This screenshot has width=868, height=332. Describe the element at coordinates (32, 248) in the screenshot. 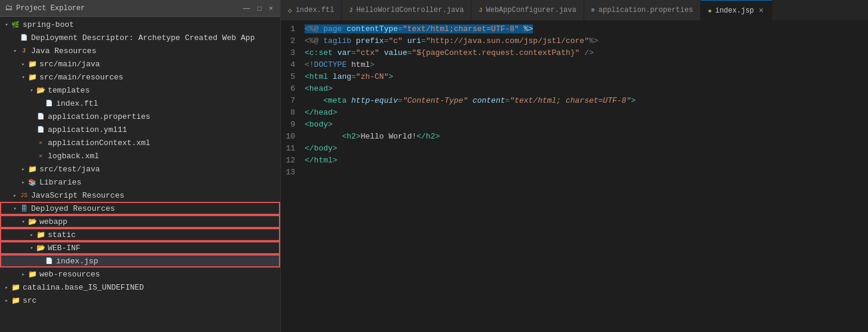

I see `arrow-web-inf` at that location.